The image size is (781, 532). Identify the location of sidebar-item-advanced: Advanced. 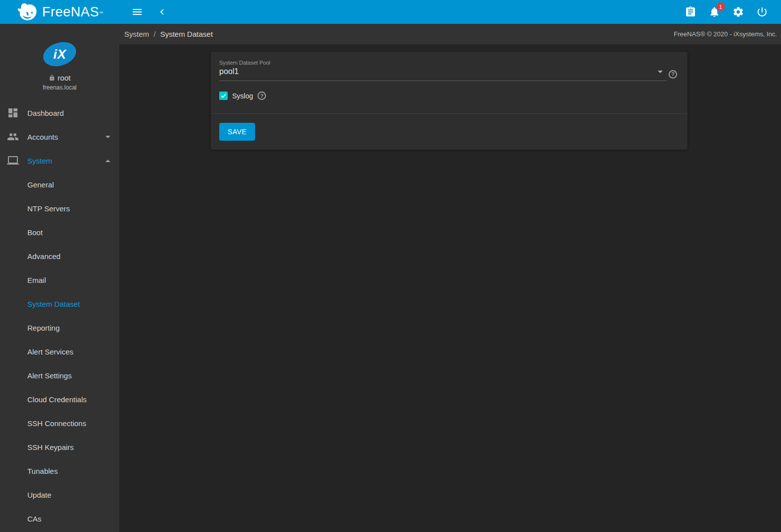
(60, 256).